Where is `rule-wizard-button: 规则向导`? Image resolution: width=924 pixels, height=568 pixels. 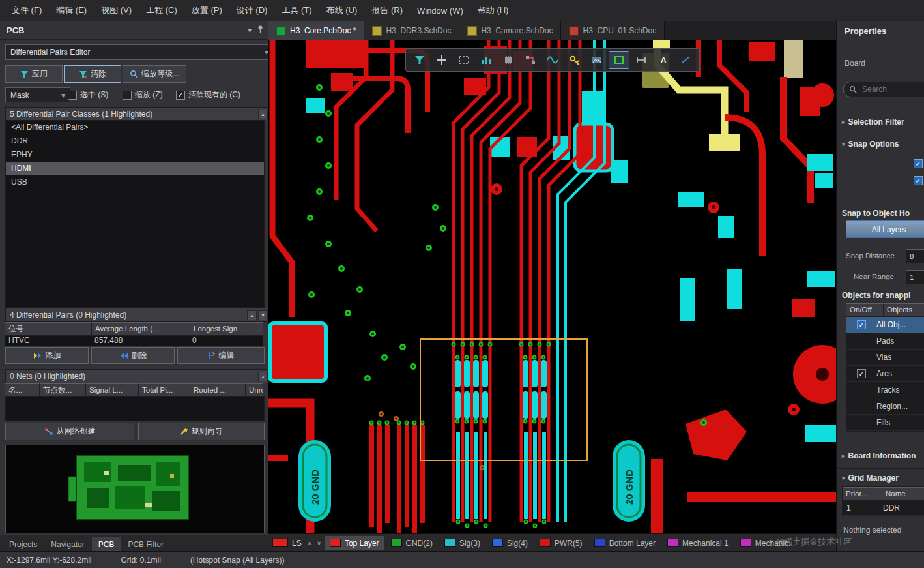
rule-wizard-button: 规则向导 is located at coordinates (201, 432).